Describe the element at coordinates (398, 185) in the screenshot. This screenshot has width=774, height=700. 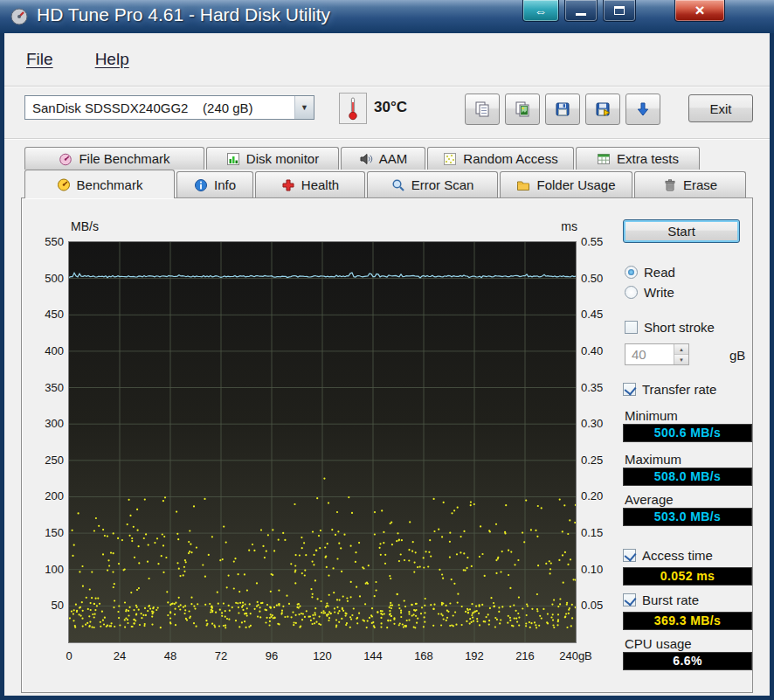
I see `magnifier-icon` at that location.